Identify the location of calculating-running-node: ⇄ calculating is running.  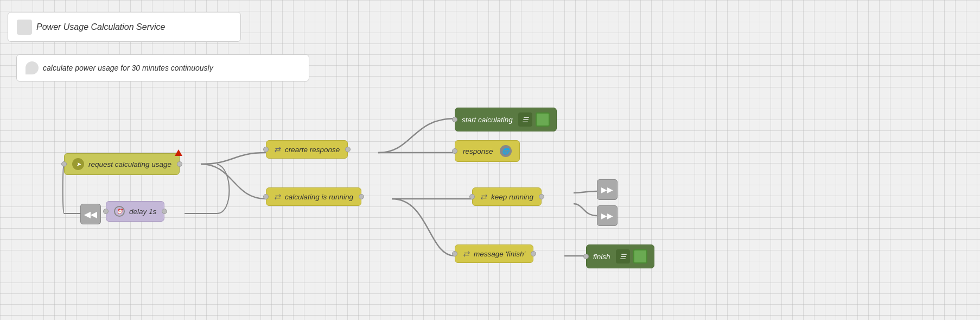
(314, 197).